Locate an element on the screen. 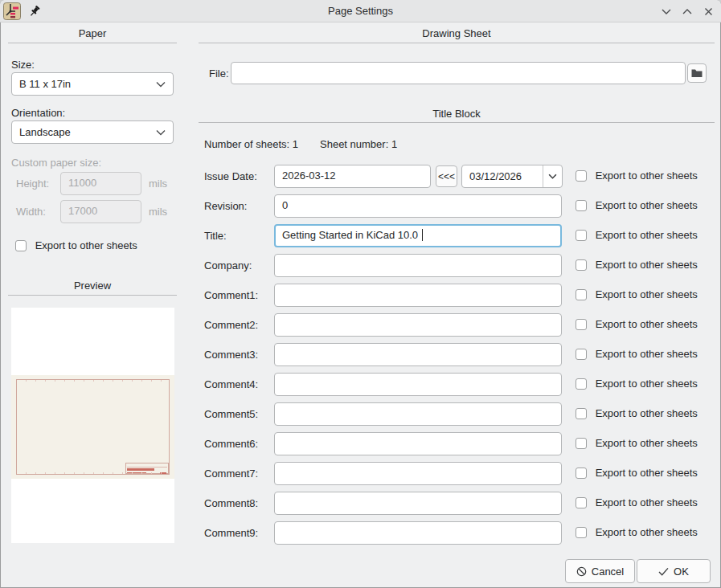  drawing-sheet-section-header: Drawing Sheet is located at coordinates (457, 34).